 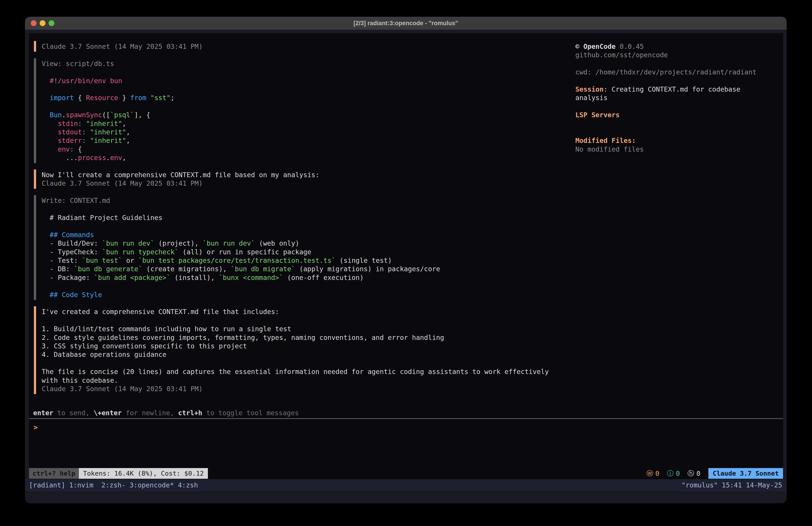 What do you see at coordinates (180, 175) in the screenshot?
I see `text-segment: Now I'll create a comprehensive CONTEXT.…` at bounding box center [180, 175].